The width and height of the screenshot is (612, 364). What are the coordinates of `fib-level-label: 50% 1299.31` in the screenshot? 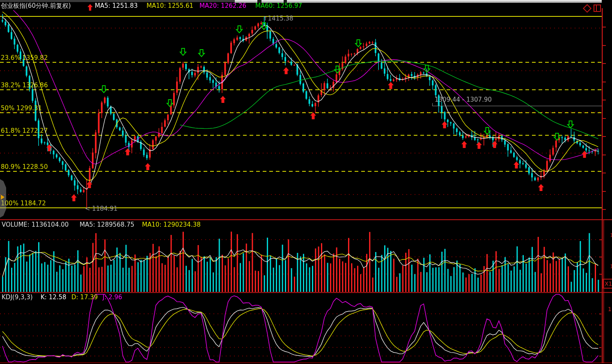 It's located at (21, 108).